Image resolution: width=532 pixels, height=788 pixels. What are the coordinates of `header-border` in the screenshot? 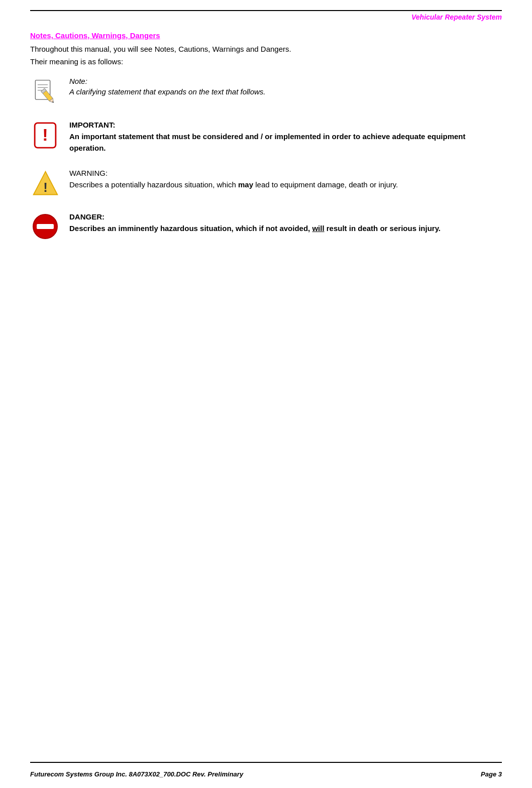 It's located at (266, 11).